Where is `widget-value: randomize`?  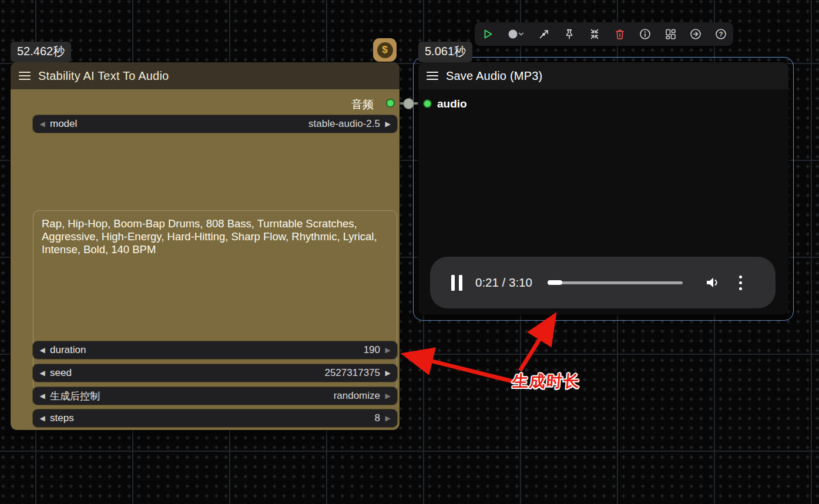
widget-value: randomize is located at coordinates (357, 396).